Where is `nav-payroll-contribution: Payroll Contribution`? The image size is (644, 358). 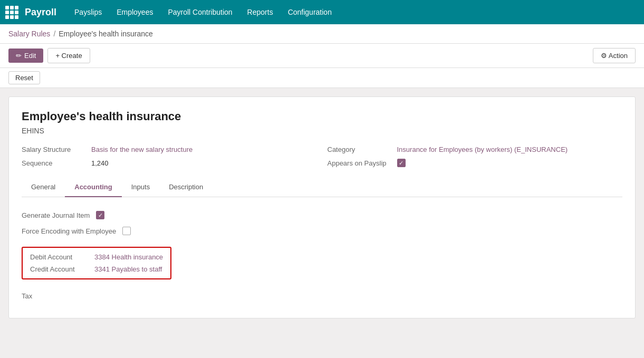
nav-payroll-contribution: Payroll Contribution is located at coordinates (200, 12).